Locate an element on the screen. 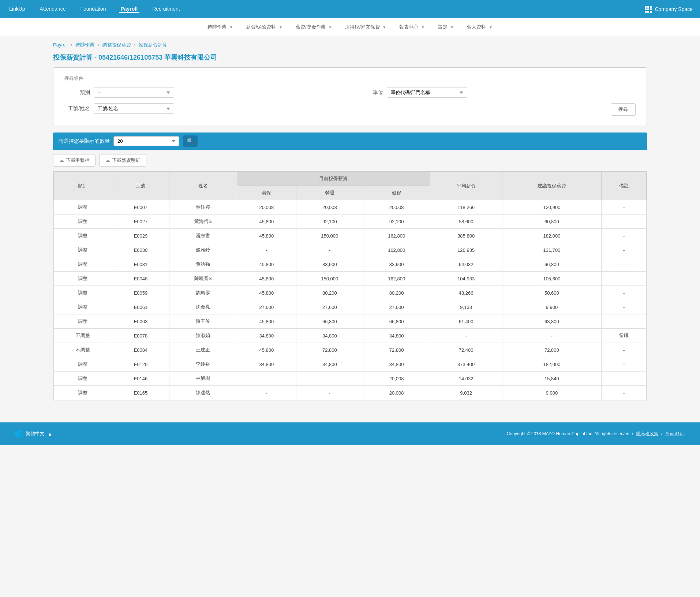  cell-suggested-insurance: 105,600 is located at coordinates (552, 279).